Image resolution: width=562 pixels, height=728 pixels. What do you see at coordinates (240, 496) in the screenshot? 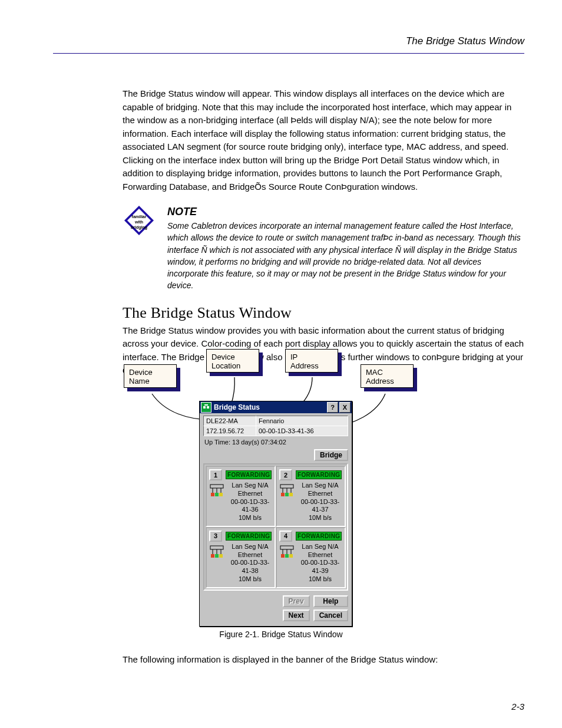
I see `port-panel: 1FORWARDINGLan Seg N/AEthernet00-00-1D-3…` at bounding box center [240, 496].